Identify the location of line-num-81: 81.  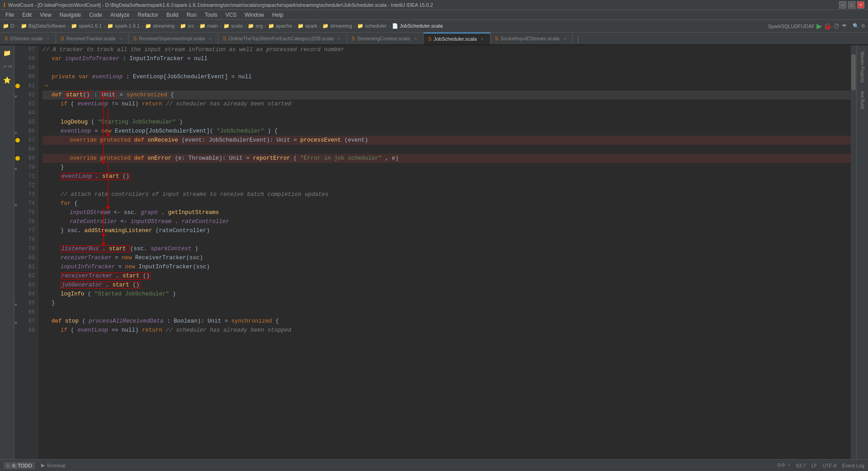
(26, 267).